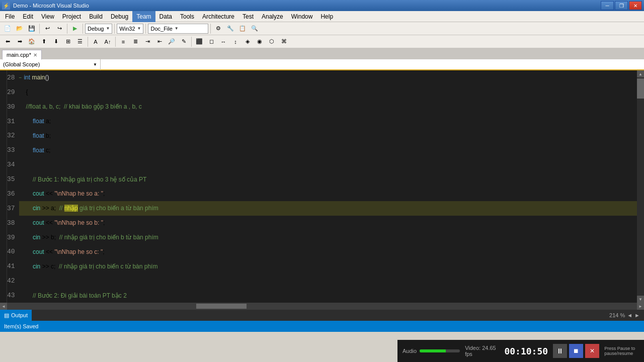 Image resolution: width=644 pixels, height=362 pixels. Describe the element at coordinates (35, 55) in the screenshot. I see `tab-close-btn: ✕` at that location.